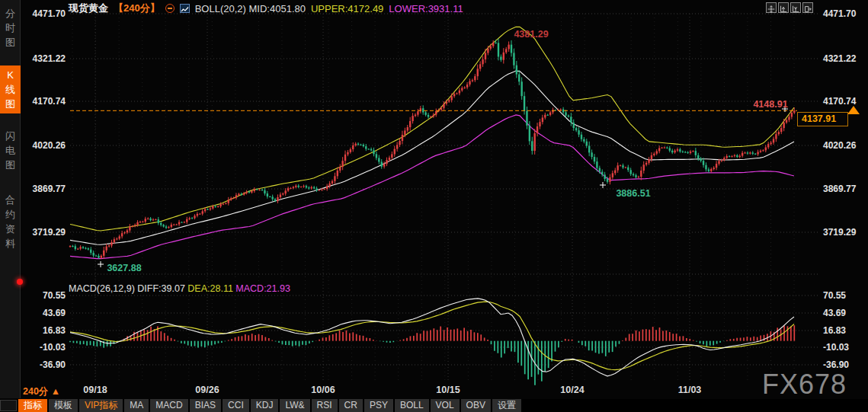 Image resolution: width=868 pixels, height=412 pixels. What do you see at coordinates (266, 8) in the screenshot?
I see `chart-header: 现货黄金 【240分】 BOLL(20,2) MID:4051.80 UPPER…` at bounding box center [266, 8].